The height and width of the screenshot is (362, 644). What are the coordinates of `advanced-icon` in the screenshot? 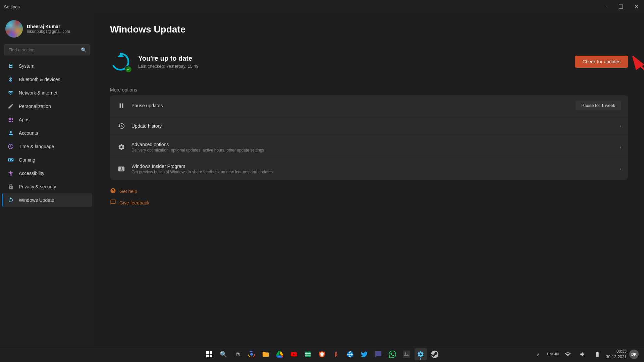 It's located at (121, 147).